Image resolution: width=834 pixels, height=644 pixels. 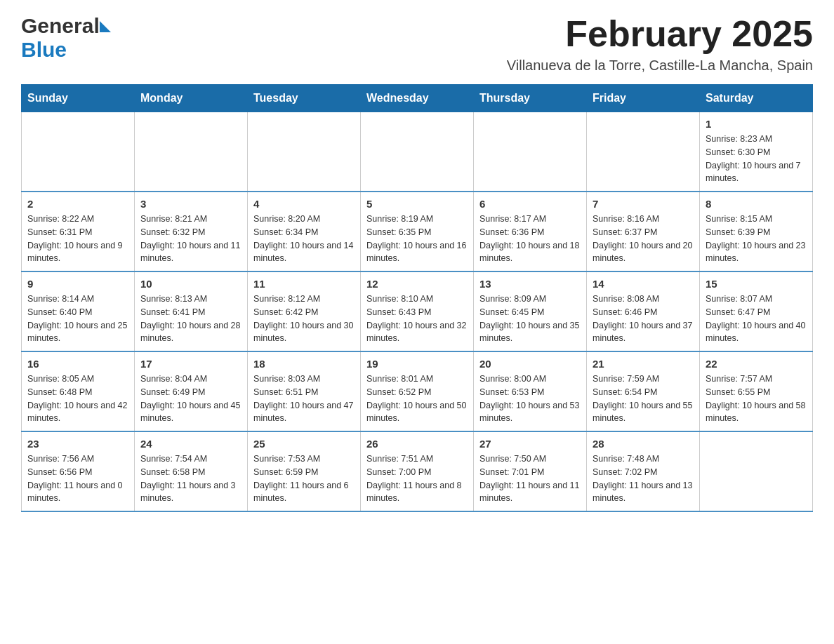 What do you see at coordinates (417, 391) in the screenshot?
I see `calendar-day-cell: 19Sunrise: 8:01 AMSunset: 6:52 PMDayligh…` at bounding box center [417, 391].